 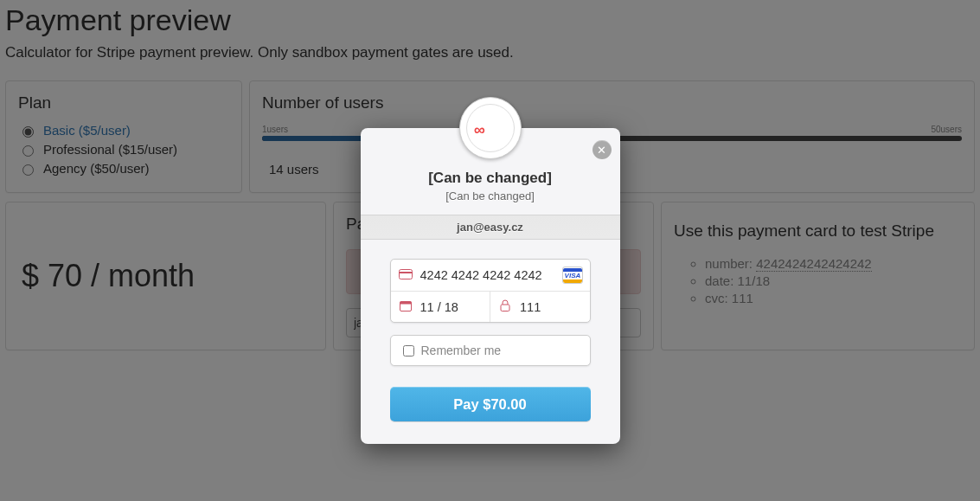 What do you see at coordinates (406, 275) in the screenshot?
I see `card-icon` at bounding box center [406, 275].